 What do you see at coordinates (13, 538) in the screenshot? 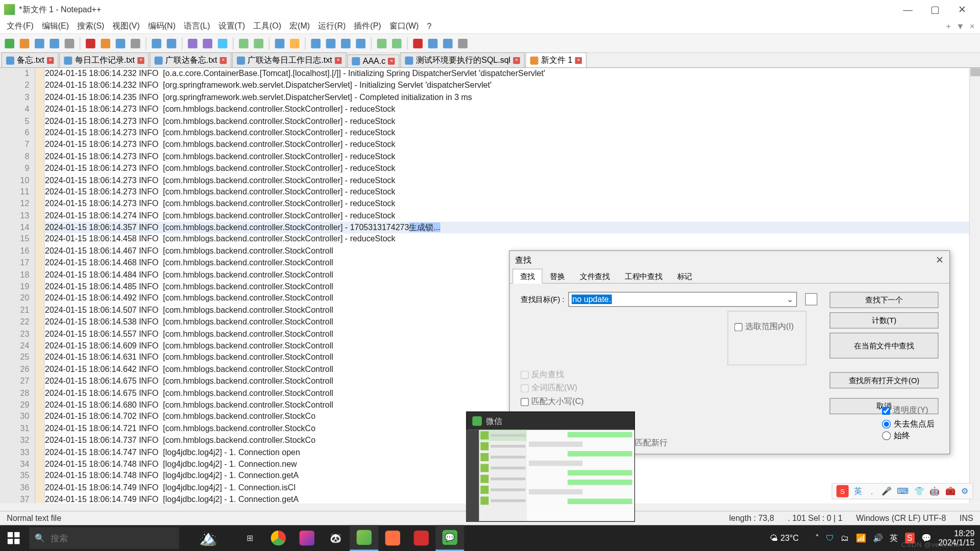
I see `start-button` at bounding box center [13, 538].